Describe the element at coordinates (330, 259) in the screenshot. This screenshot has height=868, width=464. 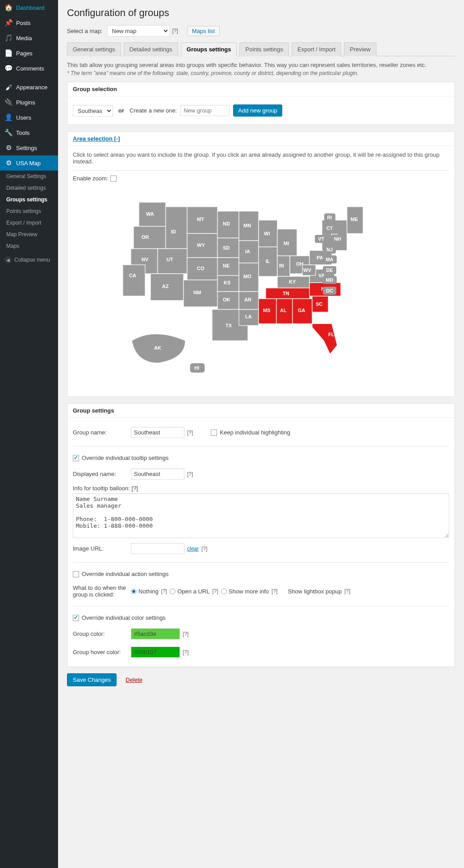
I see `state-badge-ma: MA` at that location.